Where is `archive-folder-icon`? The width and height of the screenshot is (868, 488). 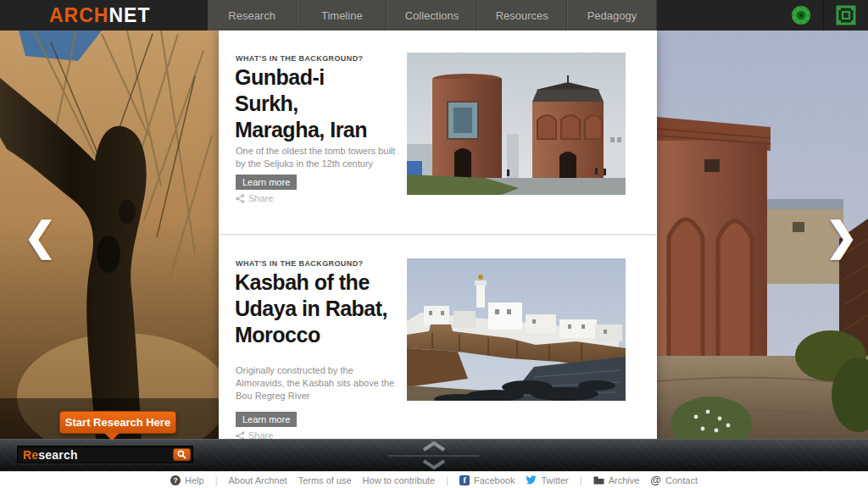
archive-folder-icon is located at coordinates (598, 480).